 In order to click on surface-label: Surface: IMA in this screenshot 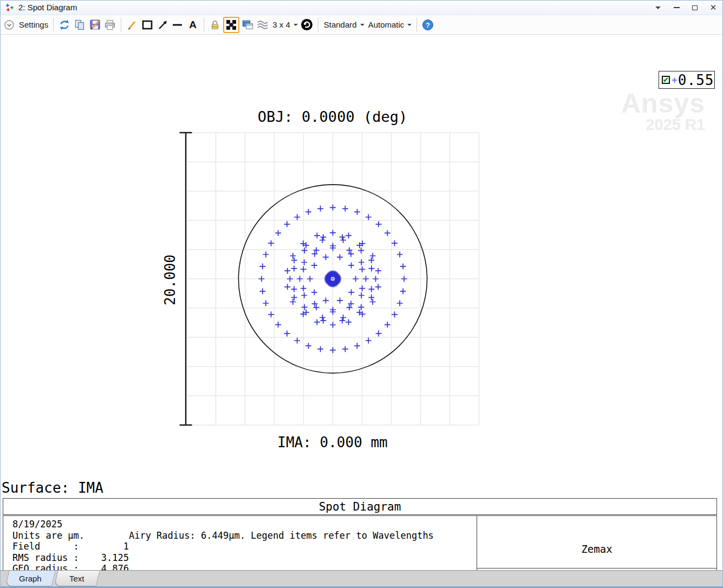, I will do `click(53, 488)`.